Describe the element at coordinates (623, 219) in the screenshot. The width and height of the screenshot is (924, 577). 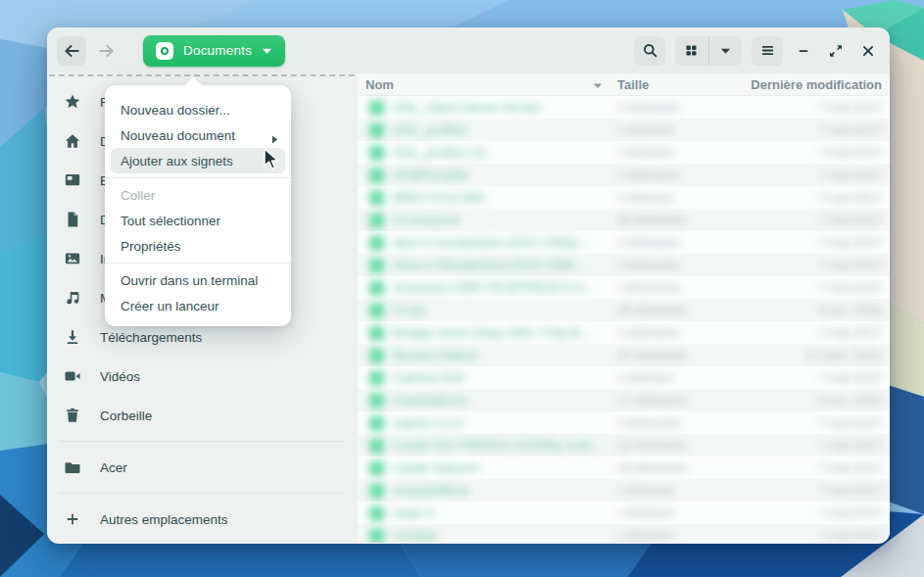
I see `file-row: A conserver30 éléments7 mai 2017` at that location.